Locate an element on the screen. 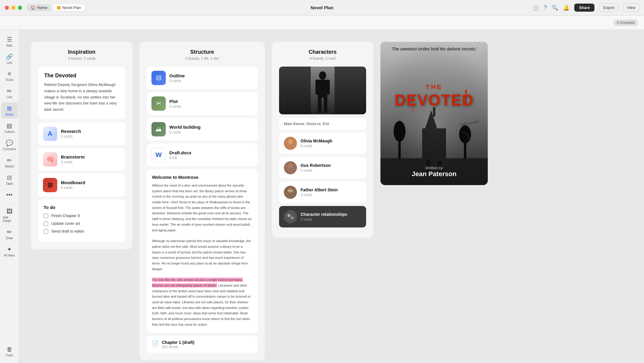  sidebar-item-line: ✏ Line is located at coordinates (10, 93).